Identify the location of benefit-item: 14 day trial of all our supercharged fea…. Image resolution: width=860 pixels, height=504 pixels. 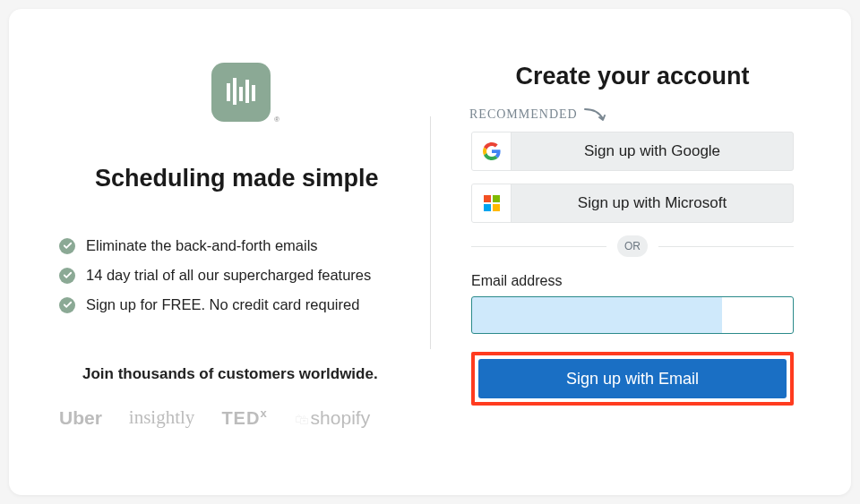
(229, 276).